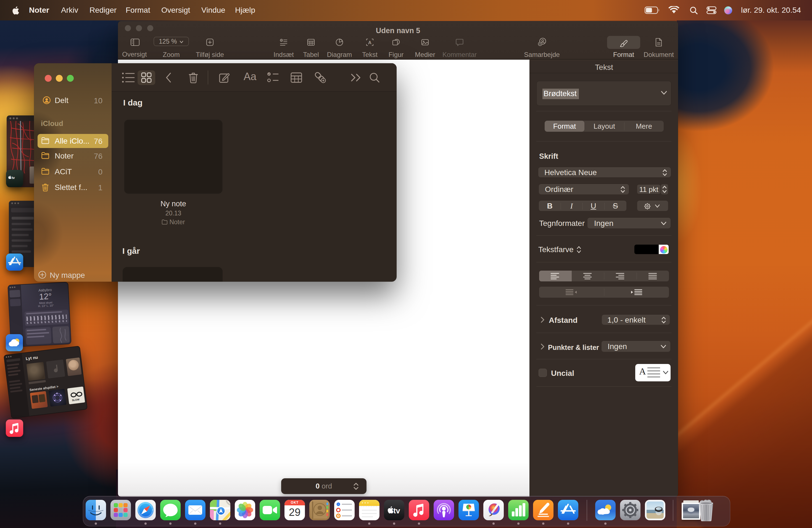 This screenshot has height=528, width=812. What do you see at coordinates (370, 43) in the screenshot?
I see `svg-text: A` at bounding box center [370, 43].